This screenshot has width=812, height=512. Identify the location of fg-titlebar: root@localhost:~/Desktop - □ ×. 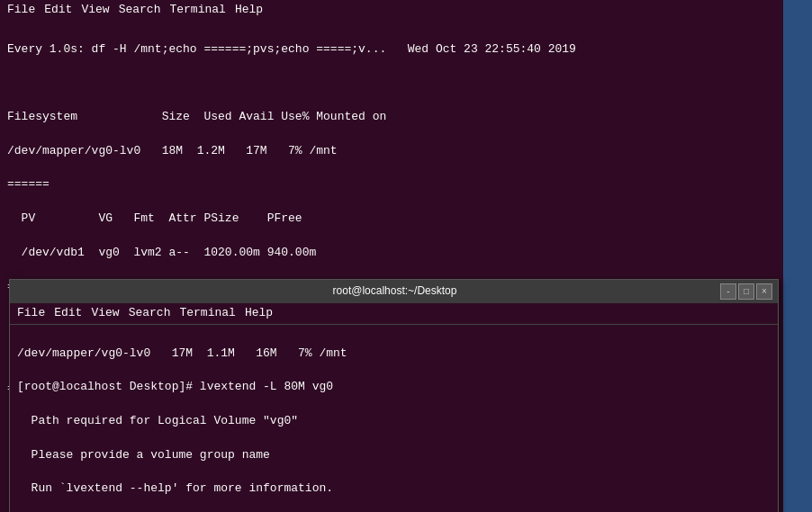
(394, 292).